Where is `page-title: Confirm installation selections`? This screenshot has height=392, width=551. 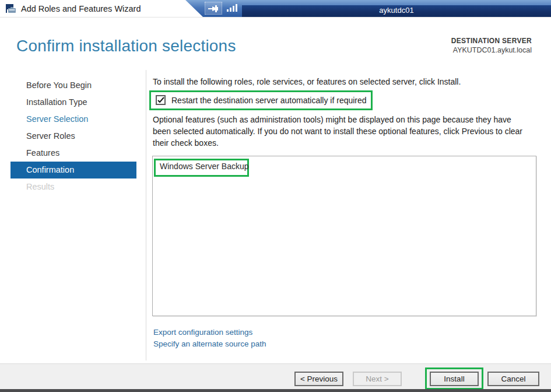
page-title: Confirm installation selections is located at coordinates (126, 46).